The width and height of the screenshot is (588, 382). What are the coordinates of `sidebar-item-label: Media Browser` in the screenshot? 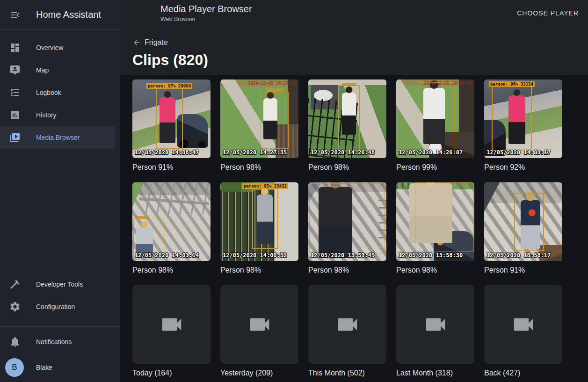 It's located at (58, 137).